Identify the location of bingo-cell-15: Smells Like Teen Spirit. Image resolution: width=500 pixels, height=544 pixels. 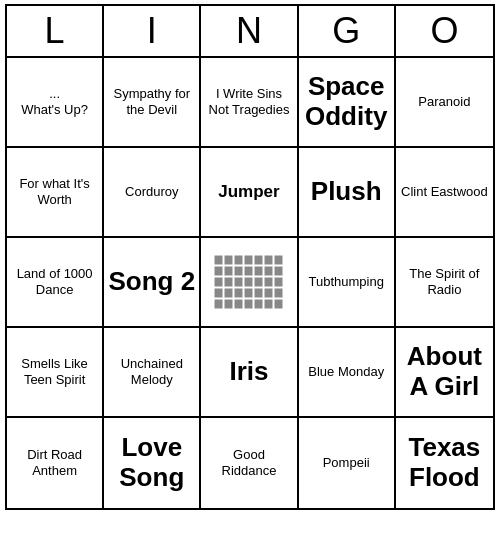
(56, 373).